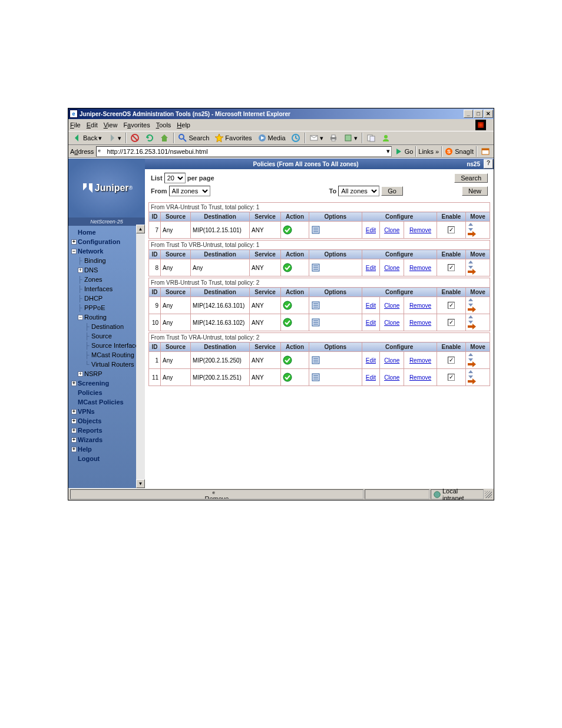 This screenshot has height=728, width=562. I want to click on nav-interfaces: ├Interfaces, so click(107, 289).